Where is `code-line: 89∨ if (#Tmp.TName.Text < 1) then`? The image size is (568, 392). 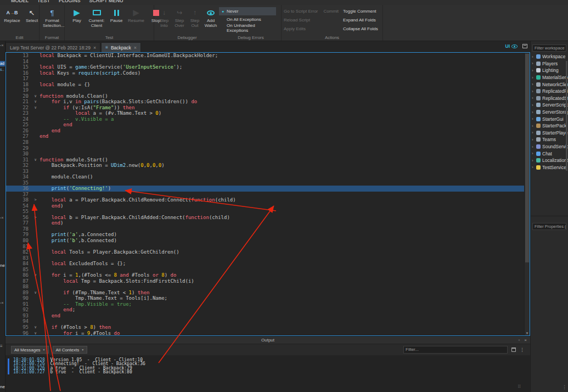
code-line: 89∨ if (#Tmp.TName.Text < 1) then is located at coordinates (265, 293).